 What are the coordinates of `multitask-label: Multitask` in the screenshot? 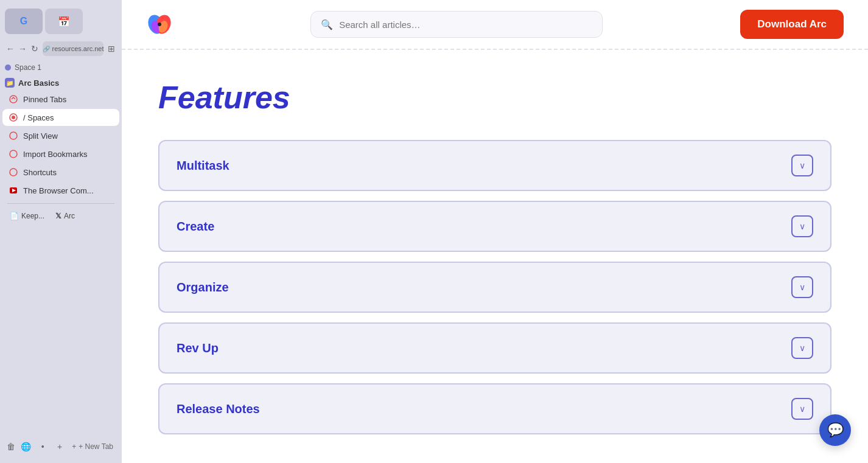 It's located at (203, 165).